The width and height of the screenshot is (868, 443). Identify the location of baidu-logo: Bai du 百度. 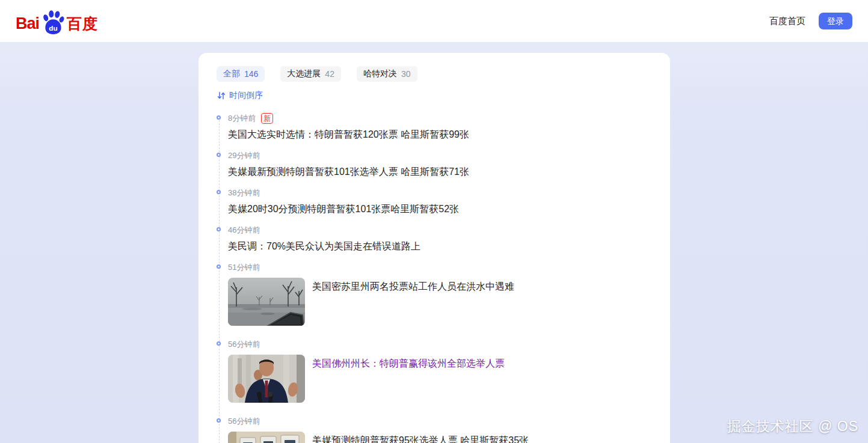
(57, 21).